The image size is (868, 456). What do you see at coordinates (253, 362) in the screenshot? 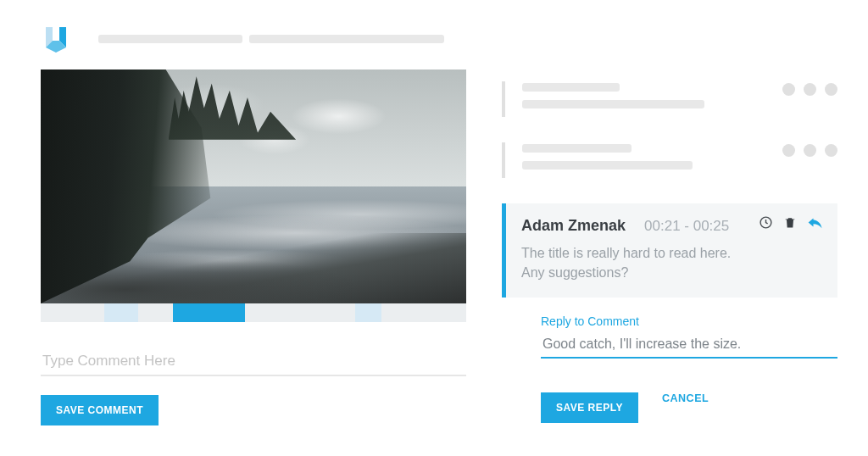
I see `new-comment-input` at bounding box center [253, 362].